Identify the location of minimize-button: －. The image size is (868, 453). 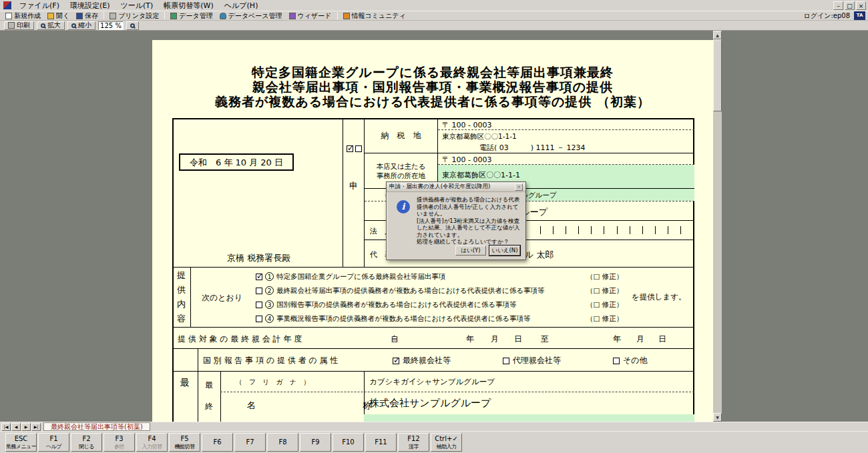
(839, 5).